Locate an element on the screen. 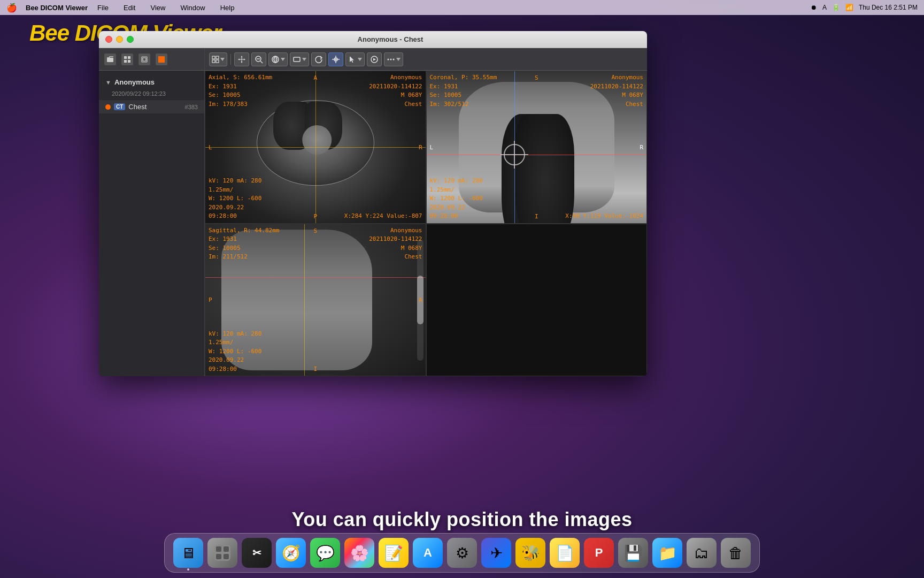 The image size is (924, 578). apple-menu: 🍎 is located at coordinates (12, 7).